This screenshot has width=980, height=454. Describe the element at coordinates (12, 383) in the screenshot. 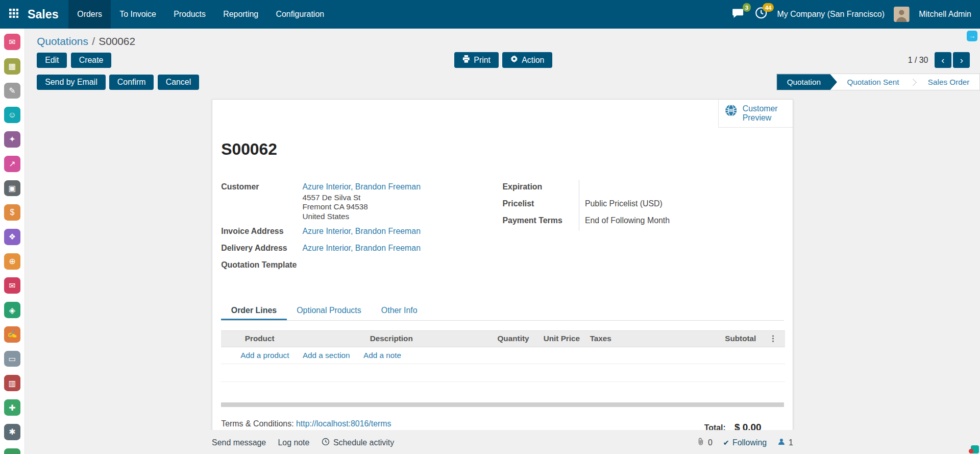

I see `box-icon: ▥` at that location.